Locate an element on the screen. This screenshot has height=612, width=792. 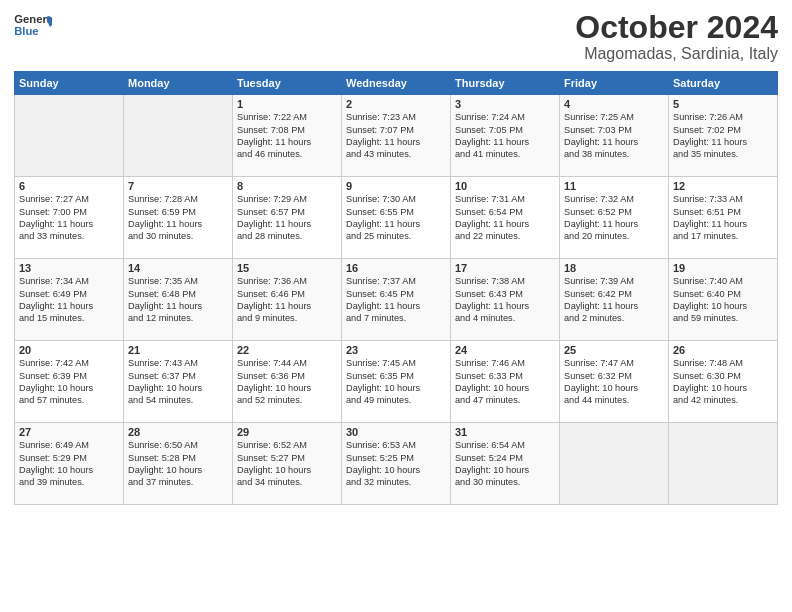
calendar-cell: 24Sunrise: 7:46 AM Sunset: 6:33 PM Dayli… is located at coordinates (506, 382).